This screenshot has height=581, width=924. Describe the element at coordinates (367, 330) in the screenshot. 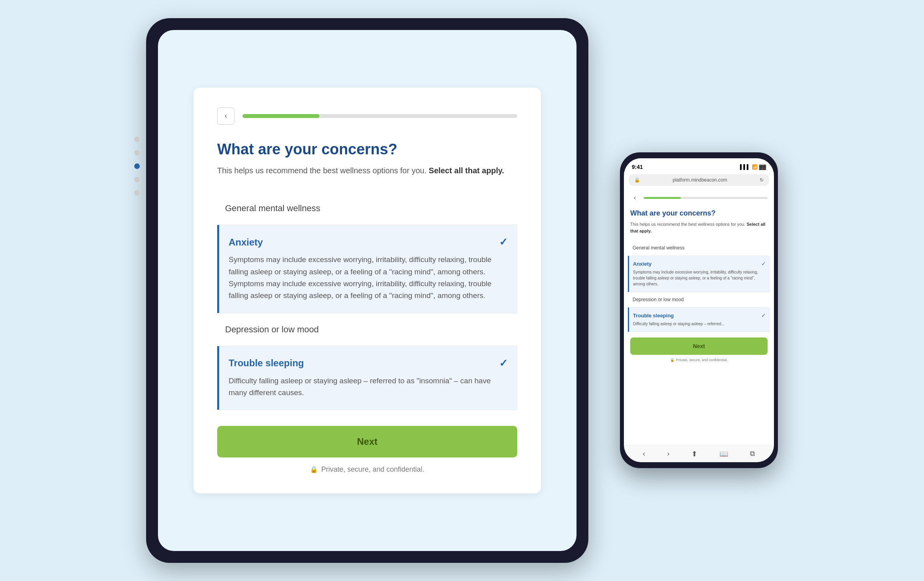

I see `option-depression: Depression or low mood` at that location.